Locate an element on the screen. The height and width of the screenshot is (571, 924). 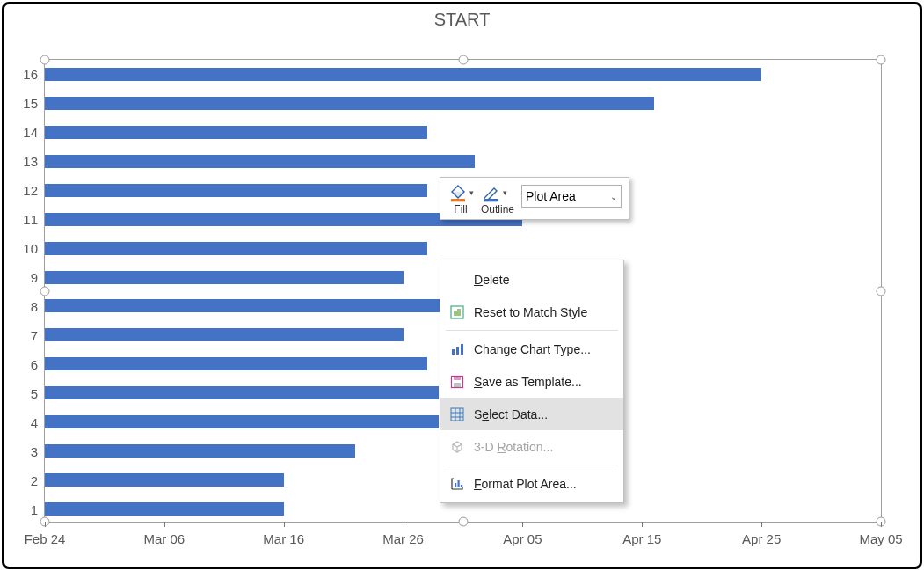
x-axis-label: Mar 06 is located at coordinates (165, 538).